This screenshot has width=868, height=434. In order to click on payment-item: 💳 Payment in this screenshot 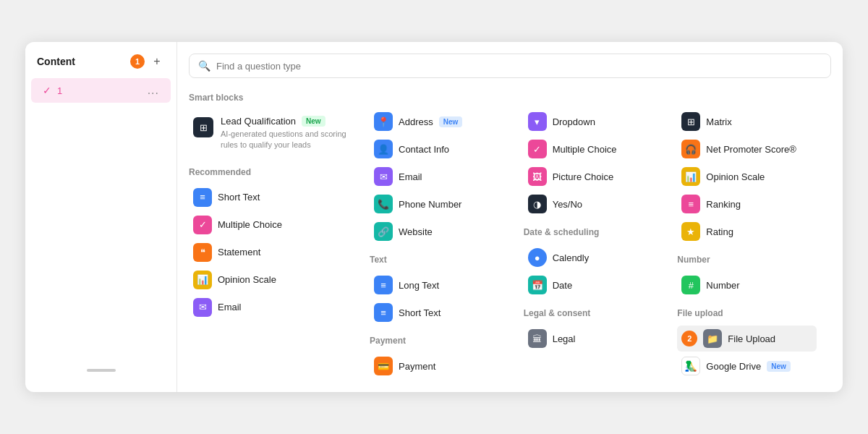, I will do `click(440, 366)`.